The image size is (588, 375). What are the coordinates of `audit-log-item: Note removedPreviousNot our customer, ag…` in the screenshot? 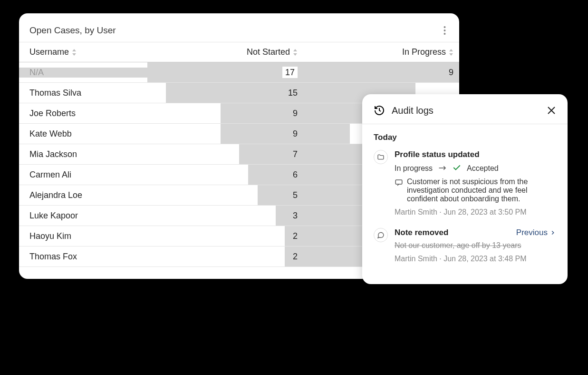 It's located at (465, 246).